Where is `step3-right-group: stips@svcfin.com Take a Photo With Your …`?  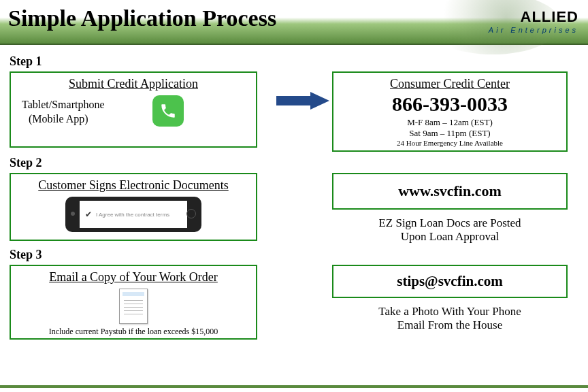
step3-right-group: stips@svcfin.com Take a Photo With Your … is located at coordinates (450, 298).